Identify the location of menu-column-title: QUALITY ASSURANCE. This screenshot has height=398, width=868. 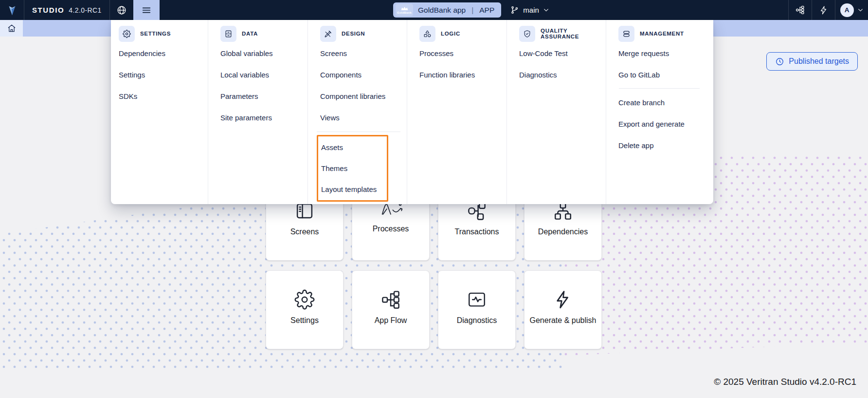
(573, 34).